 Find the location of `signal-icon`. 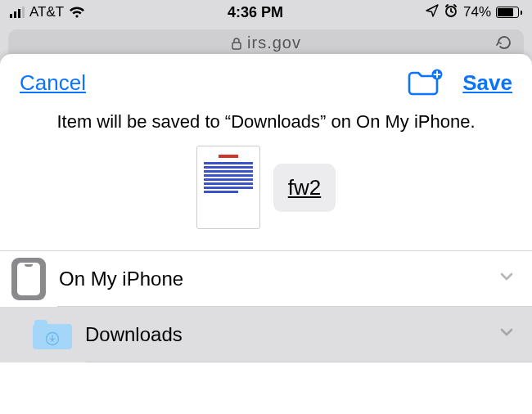

signal-icon is located at coordinates (17, 12).